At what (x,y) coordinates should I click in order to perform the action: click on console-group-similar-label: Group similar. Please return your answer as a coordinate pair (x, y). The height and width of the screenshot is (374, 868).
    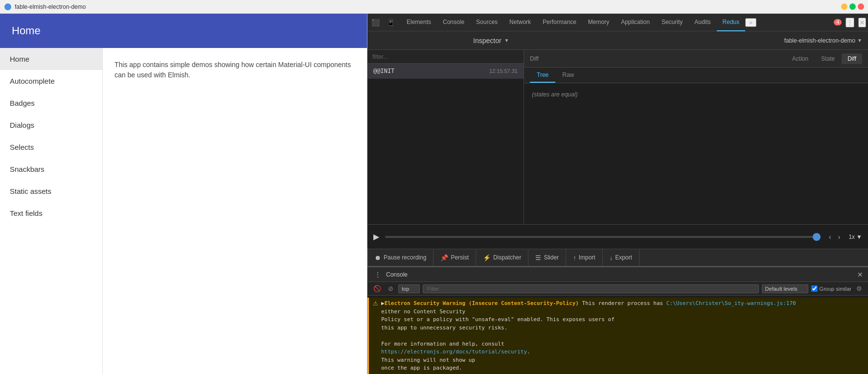
    Looking at the image, I should click on (831, 289).